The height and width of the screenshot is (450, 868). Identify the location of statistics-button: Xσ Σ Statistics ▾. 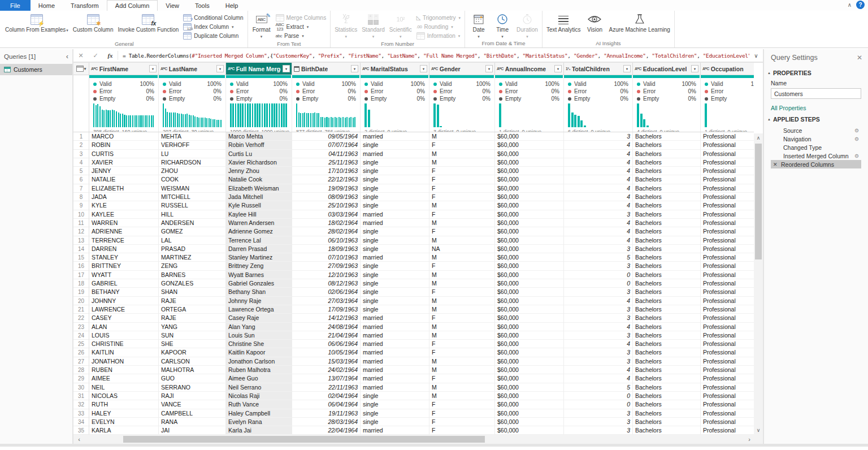
(346, 26).